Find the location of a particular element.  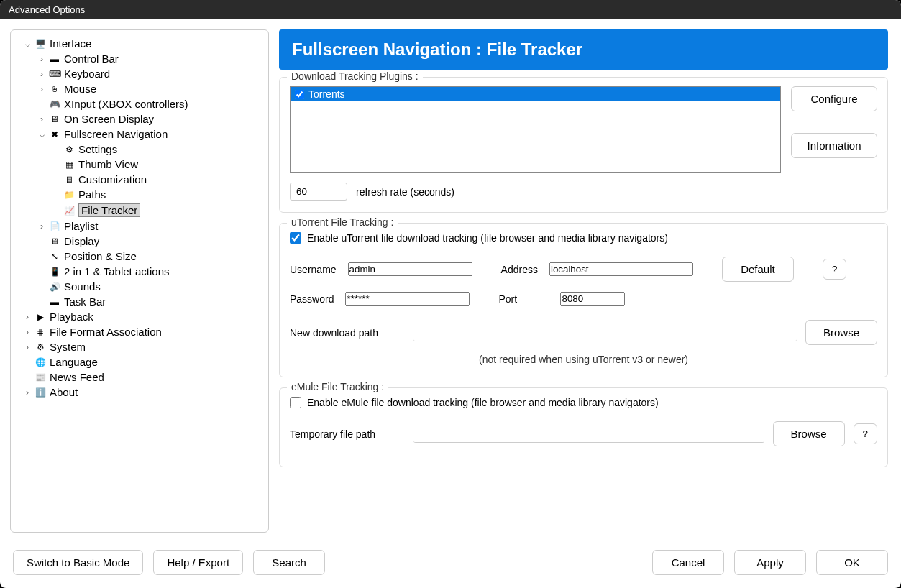

folder-icon: 📁 is located at coordinates (69, 195).